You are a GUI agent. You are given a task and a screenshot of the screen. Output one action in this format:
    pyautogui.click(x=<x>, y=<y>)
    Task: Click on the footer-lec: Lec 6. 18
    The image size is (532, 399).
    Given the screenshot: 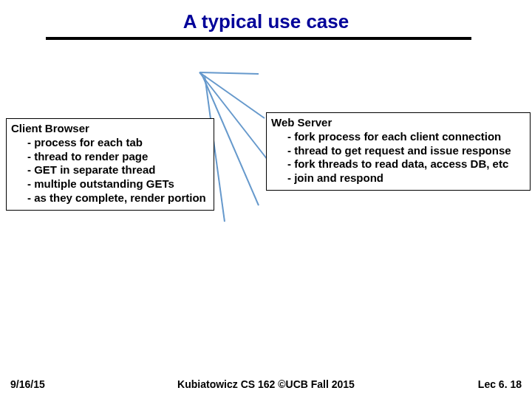 What is the action you would take?
    pyautogui.click(x=499, y=384)
    